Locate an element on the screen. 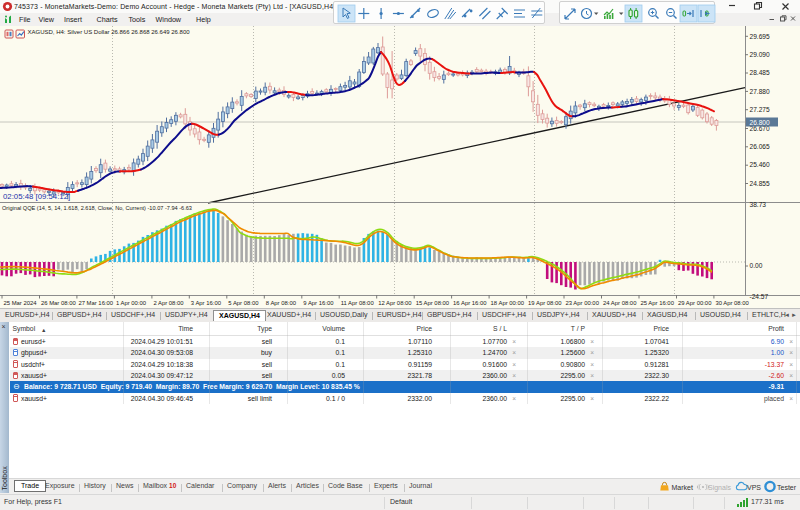 This screenshot has width=800, height=510. svg-text: 3 Apr 16:00 is located at coordinates (206, 303).